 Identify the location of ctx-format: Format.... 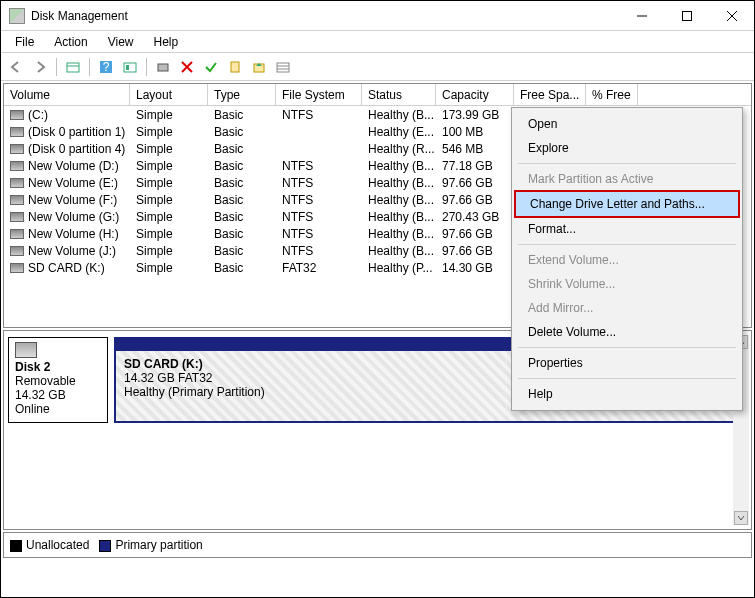
(627, 229).